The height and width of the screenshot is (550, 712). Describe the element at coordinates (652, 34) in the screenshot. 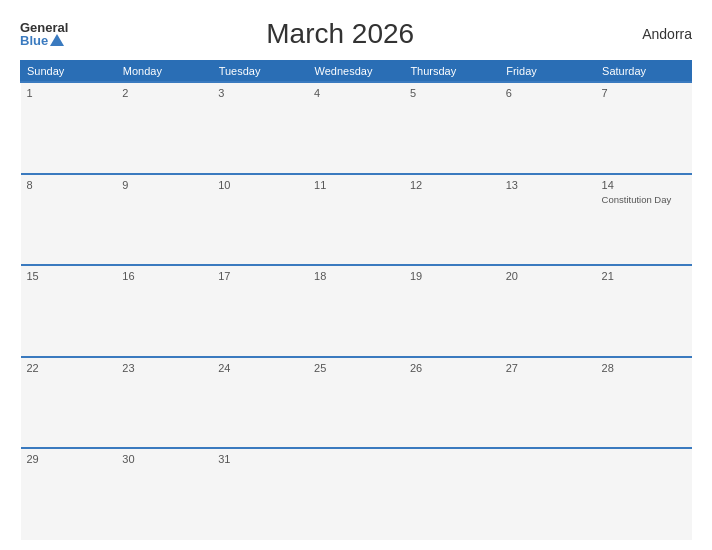

I see `region-label: Andorra` at that location.